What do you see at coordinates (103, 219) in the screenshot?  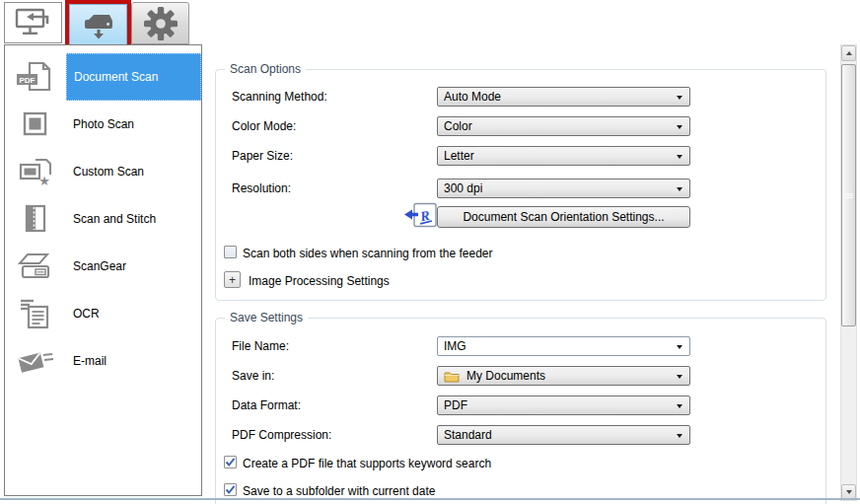 I see `sidebar-item-scan-and-stitch: Scan and Stitch` at bounding box center [103, 219].